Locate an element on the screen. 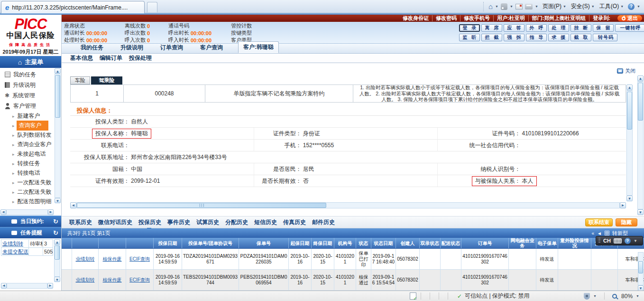  callcenter-button: 监 听 is located at coordinates (469, 38).